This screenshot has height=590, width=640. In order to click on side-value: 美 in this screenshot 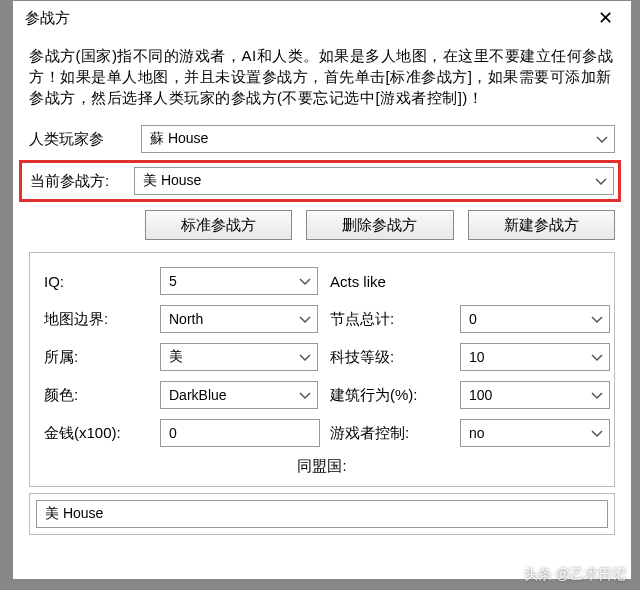, I will do `click(176, 357)`.